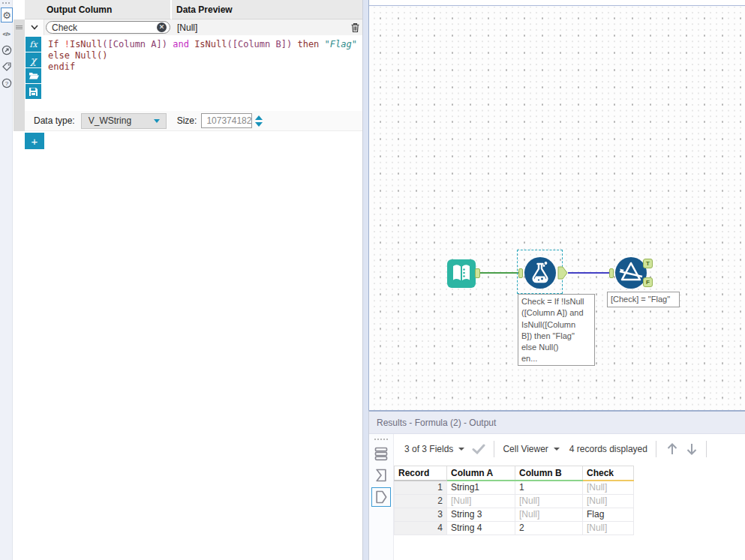  What do you see at coordinates (162, 27) in the screenshot?
I see `clear-column-icon: ✕` at bounding box center [162, 27].